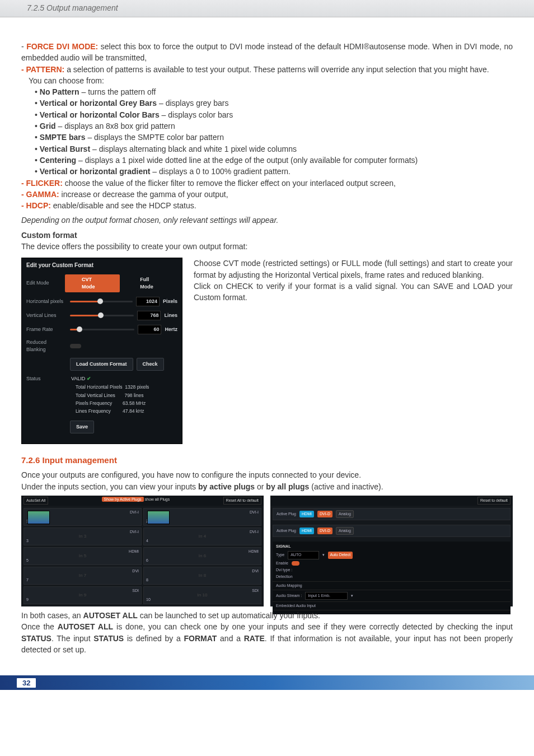 This screenshot has height=756, width=534. What do you see at coordinates (340, 555) in the screenshot?
I see `auto-detect-button: Auto Detect` at bounding box center [340, 555].